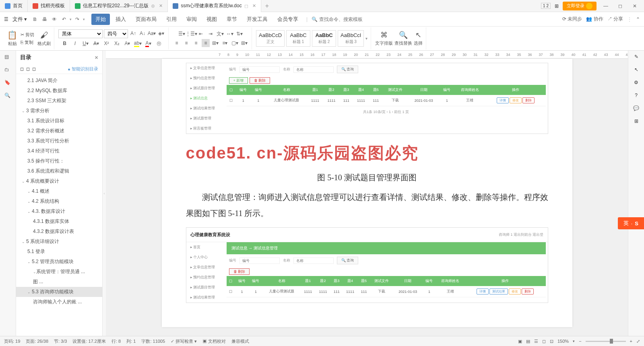 Image resolution: width=644 pixels, height=346 pixels. What do you see at coordinates (96, 43) in the screenshot?
I see `strike-icon: A̶▾` at bounding box center [96, 43].